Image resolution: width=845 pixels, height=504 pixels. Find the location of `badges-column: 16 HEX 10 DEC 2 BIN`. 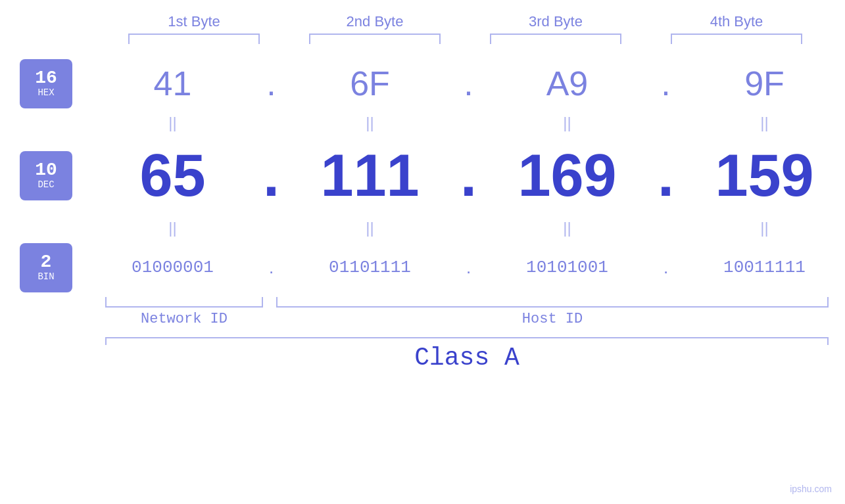

badges-column: 16 HEX 10 DEC 2 BIN is located at coordinates (46, 175).